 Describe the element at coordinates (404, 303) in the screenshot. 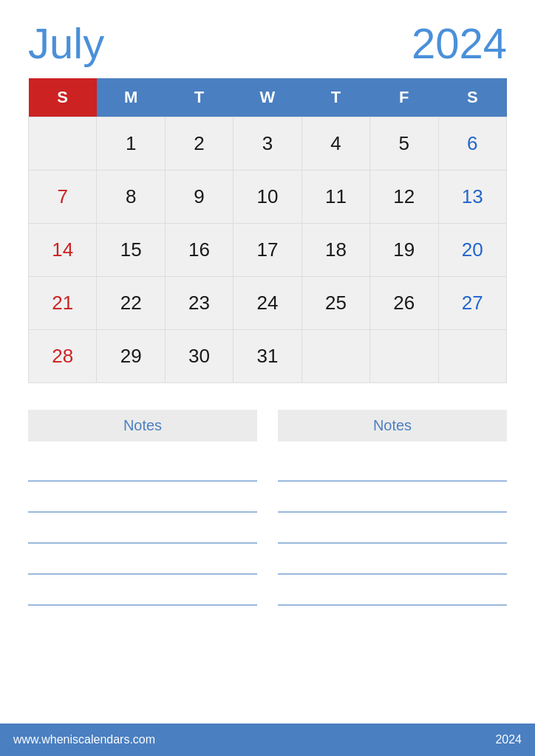

I see `calendar-day-cell: 26` at that location.